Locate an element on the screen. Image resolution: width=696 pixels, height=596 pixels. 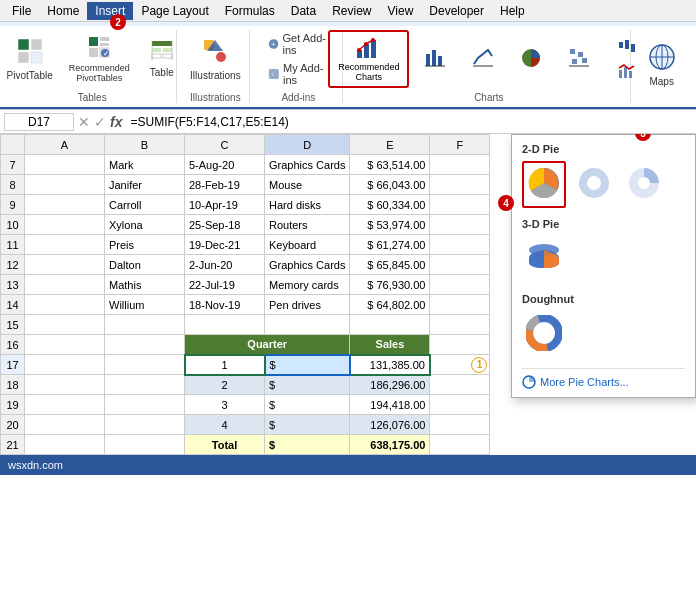
cell-e10: $ 53,974.00 is located at coordinates (390, 225).